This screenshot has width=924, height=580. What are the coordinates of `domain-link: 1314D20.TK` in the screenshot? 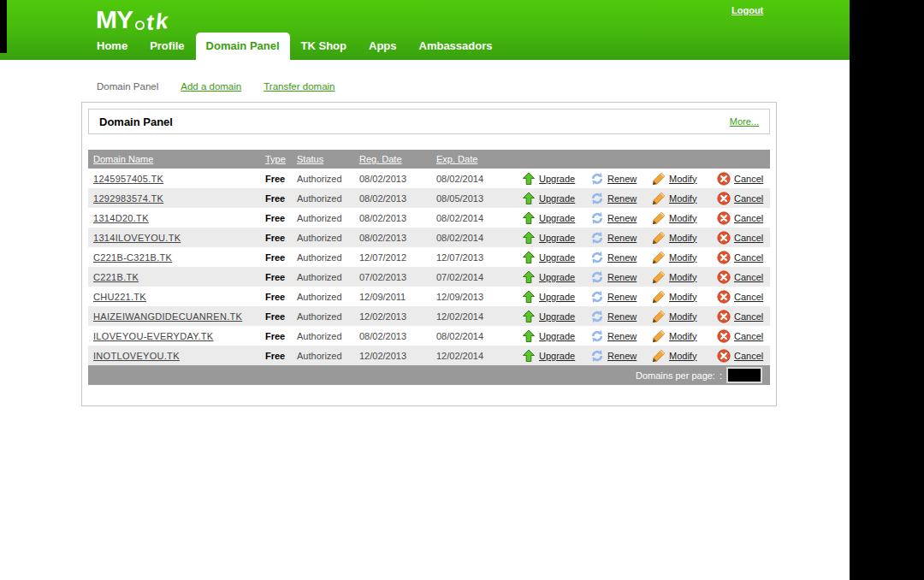 It's located at (121, 218).